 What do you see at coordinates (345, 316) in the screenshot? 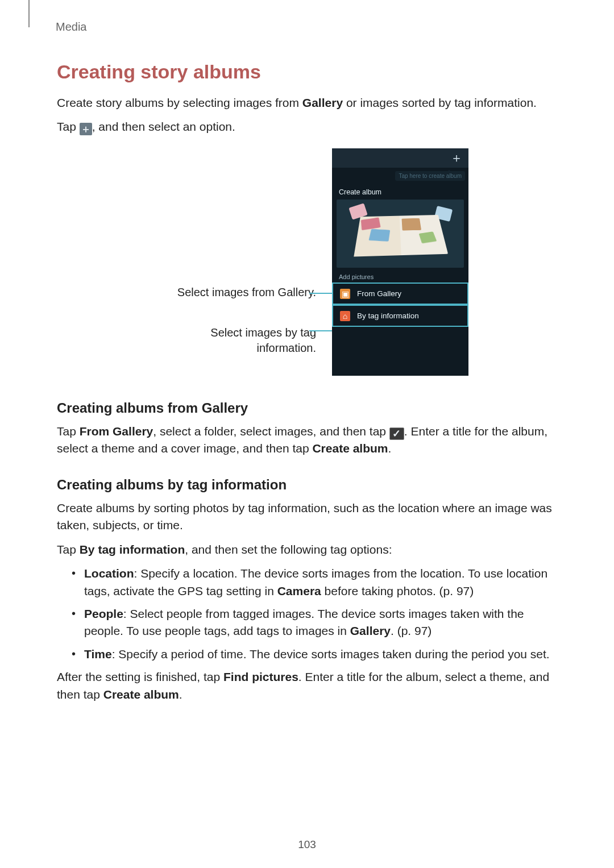
I see `tag-icon: ⌂` at bounding box center [345, 316].